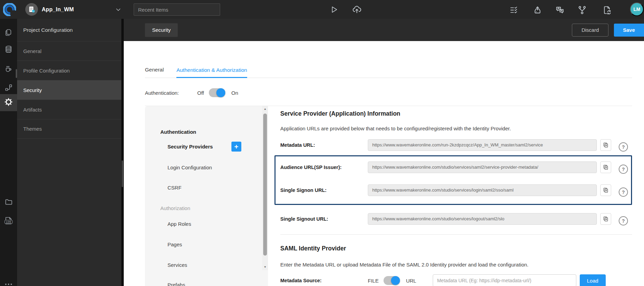 The height and width of the screenshot is (286, 644). I want to click on security-settings-nav: Authentication Security Providers + Logi…, so click(206, 196).